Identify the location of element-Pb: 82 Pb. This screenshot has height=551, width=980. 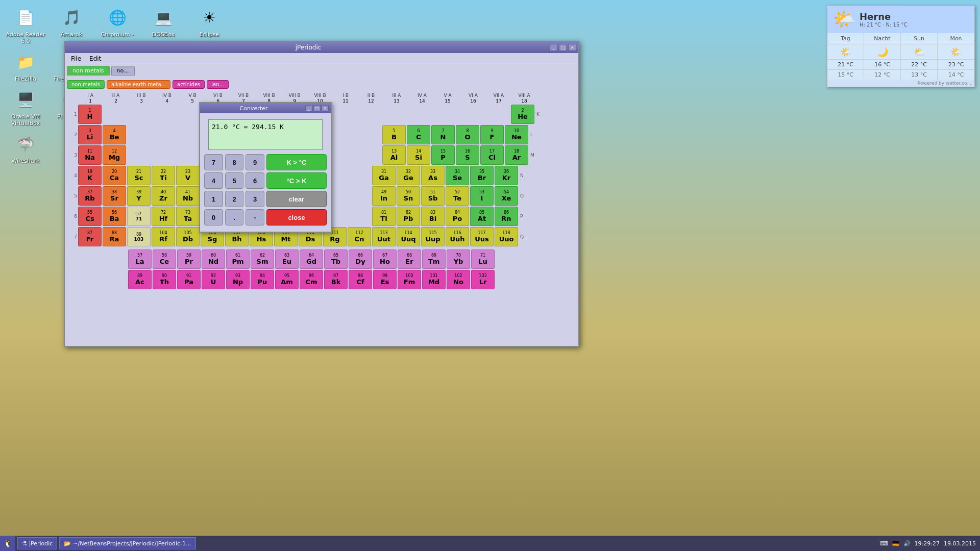
(408, 216).